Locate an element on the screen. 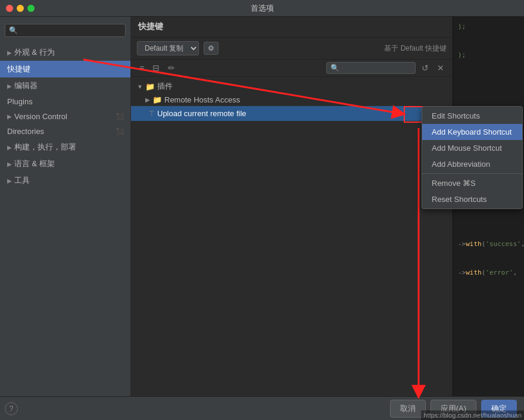 This screenshot has width=524, height=420. edit-button: ✏ is located at coordinates (171, 68).